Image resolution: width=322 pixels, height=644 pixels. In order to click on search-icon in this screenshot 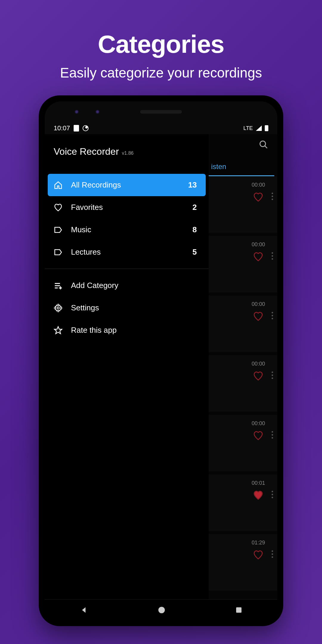, I will do `click(264, 145)`.